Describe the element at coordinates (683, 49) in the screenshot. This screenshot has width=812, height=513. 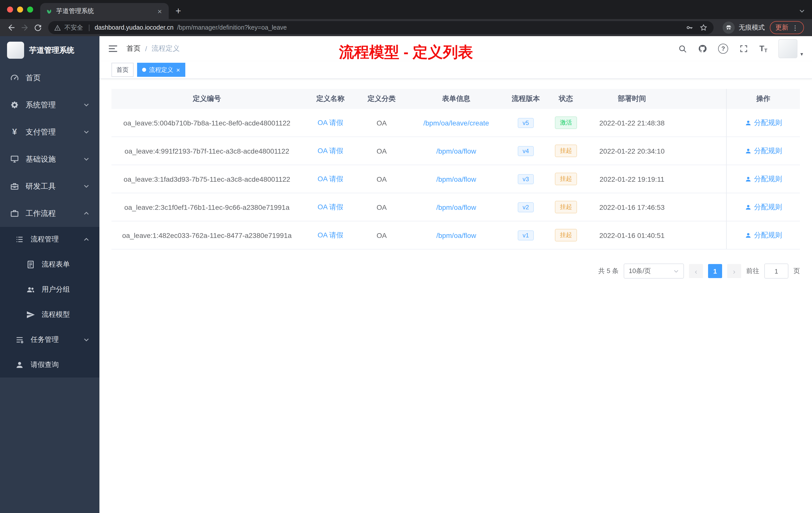
I see `search-icon` at that location.